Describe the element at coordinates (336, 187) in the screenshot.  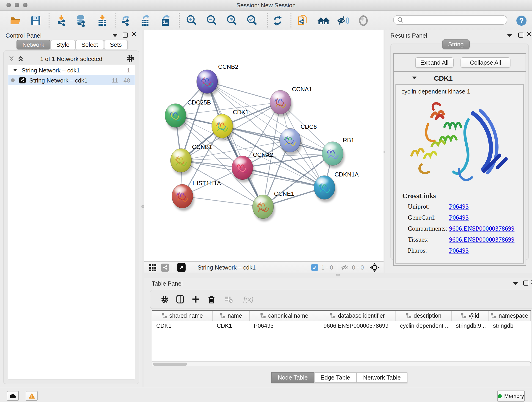
I see `node-CDKN1A: CDKN1A` at that location.